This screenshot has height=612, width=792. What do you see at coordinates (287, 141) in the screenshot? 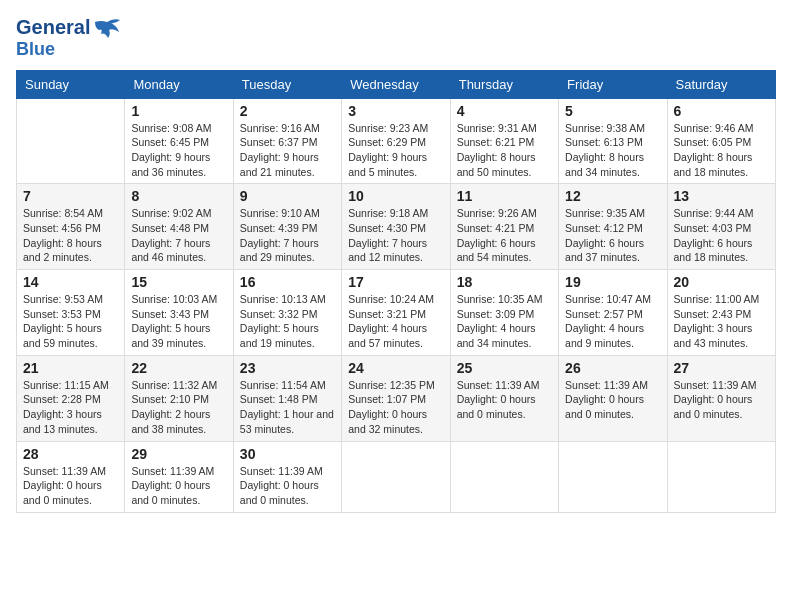
I see `calendar-cell: 2Sunrise: 9:16 AM Sunset: 6:37 PM Daylig…` at bounding box center [287, 141].